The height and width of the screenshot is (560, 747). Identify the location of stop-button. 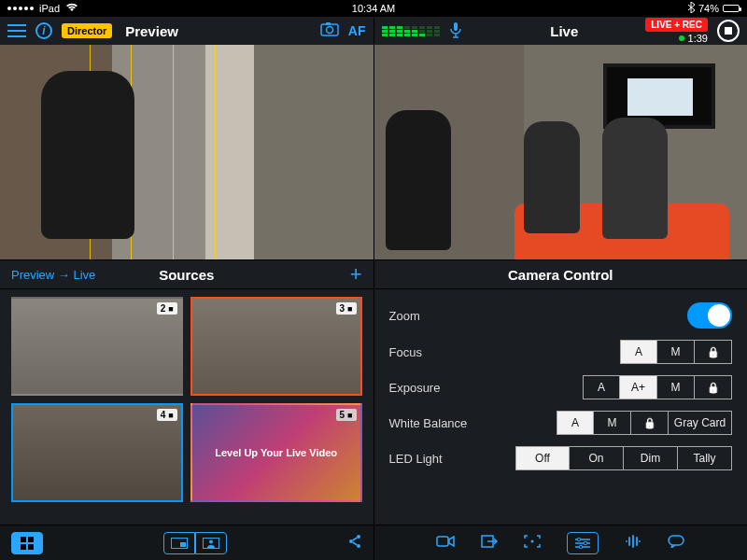
(728, 31).